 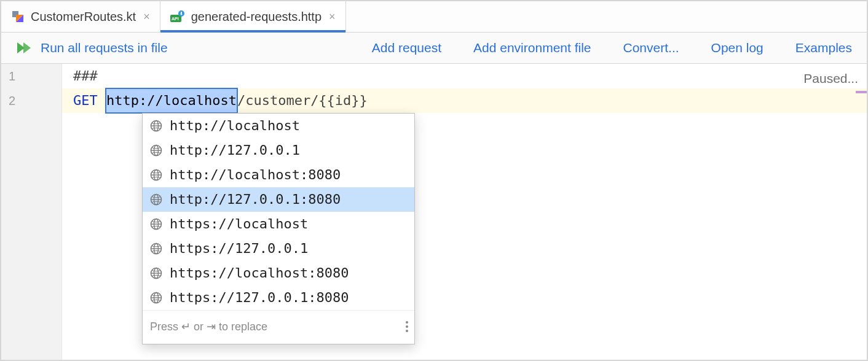 What do you see at coordinates (255, 175) in the screenshot?
I see `completion-item-label: http://localhost:8080` at bounding box center [255, 175].